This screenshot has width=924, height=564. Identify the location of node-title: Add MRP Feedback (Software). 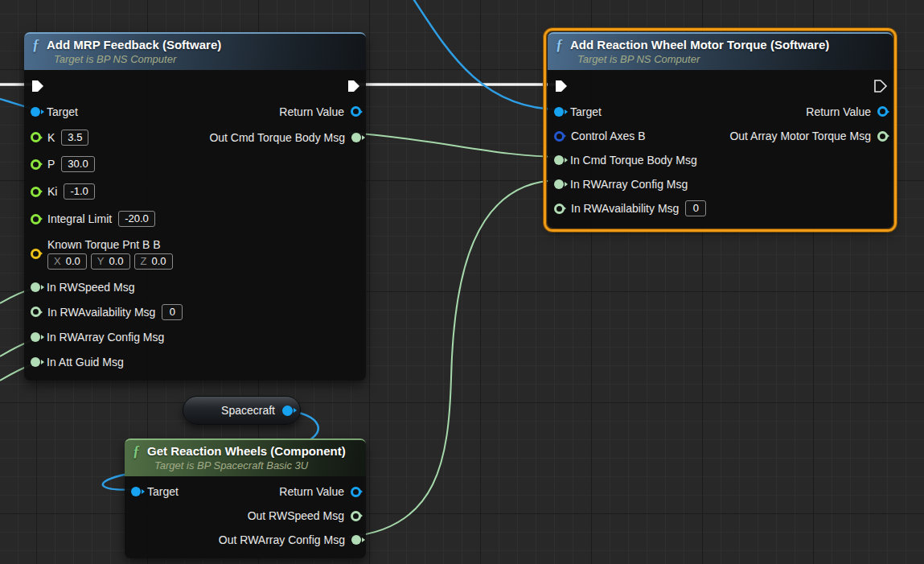
(133, 45).